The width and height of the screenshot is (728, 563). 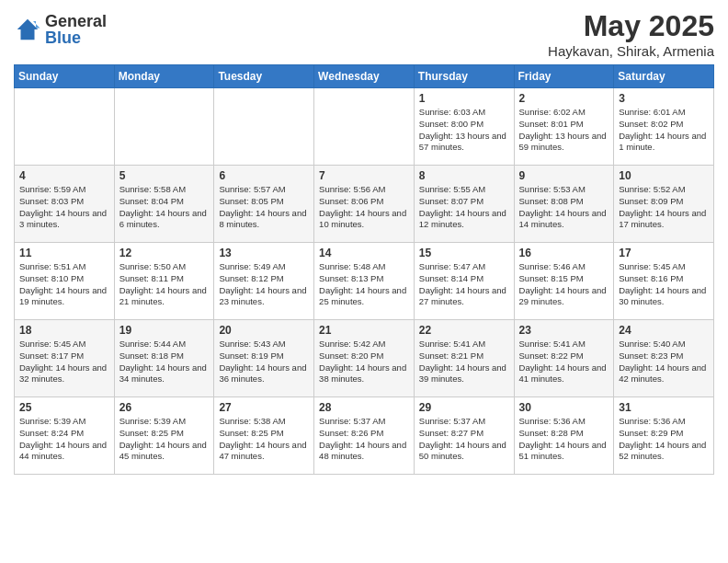 I want to click on day-info: Sunrise: 6:01 AM Sunset: 8:02 PM Dayligh…, so click(x=664, y=131).